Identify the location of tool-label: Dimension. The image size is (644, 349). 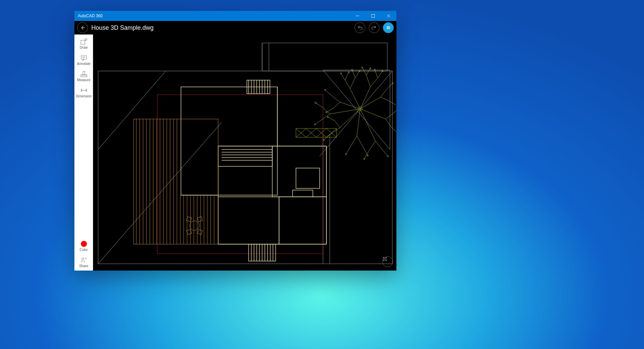
(84, 96).